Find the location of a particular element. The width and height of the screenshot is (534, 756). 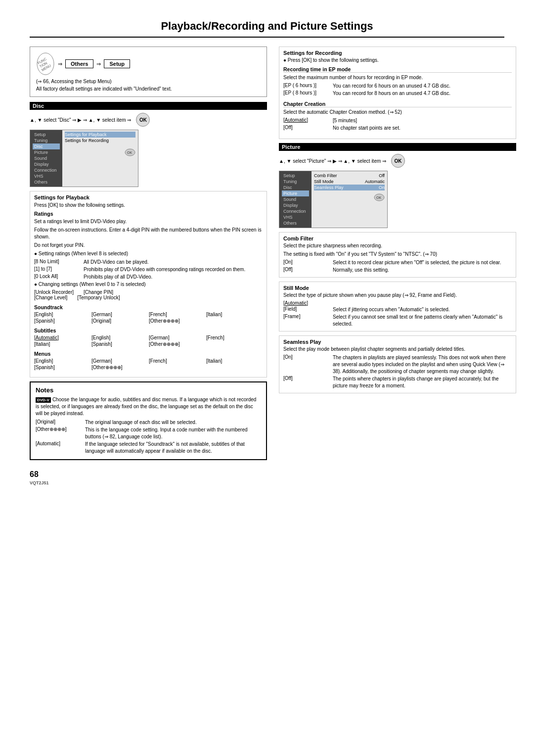

rating-opt-2-label: [1] to [7] is located at coordinates (59, 270).